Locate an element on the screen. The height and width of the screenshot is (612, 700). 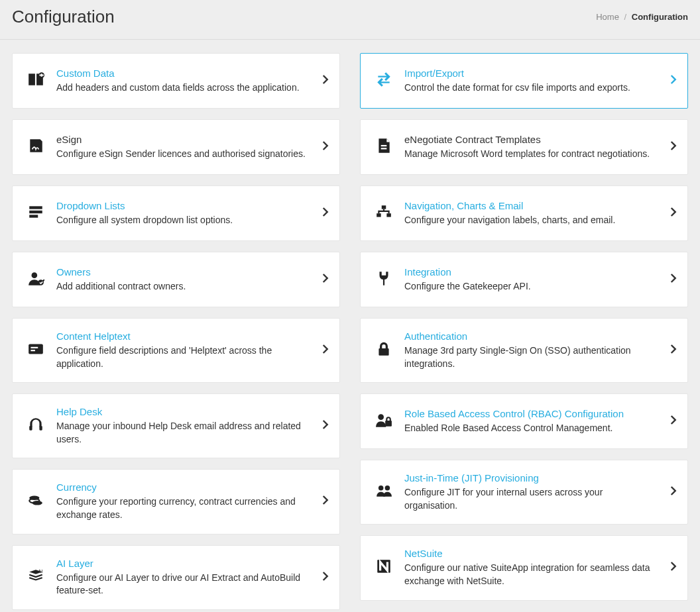
card-desc: Configure JIT for your internal users ac… is located at coordinates (532, 499).